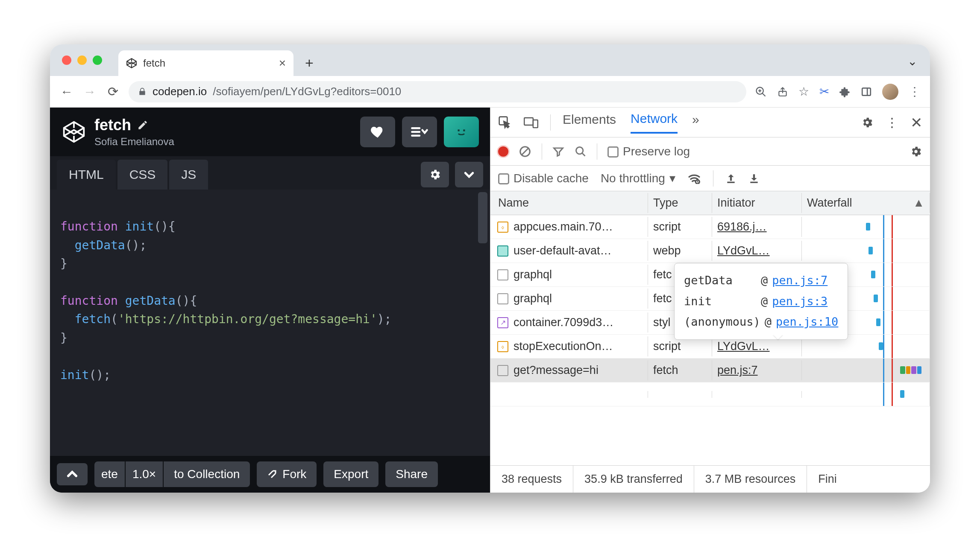  What do you see at coordinates (525, 152) in the screenshot?
I see `clear-button` at bounding box center [525, 152].